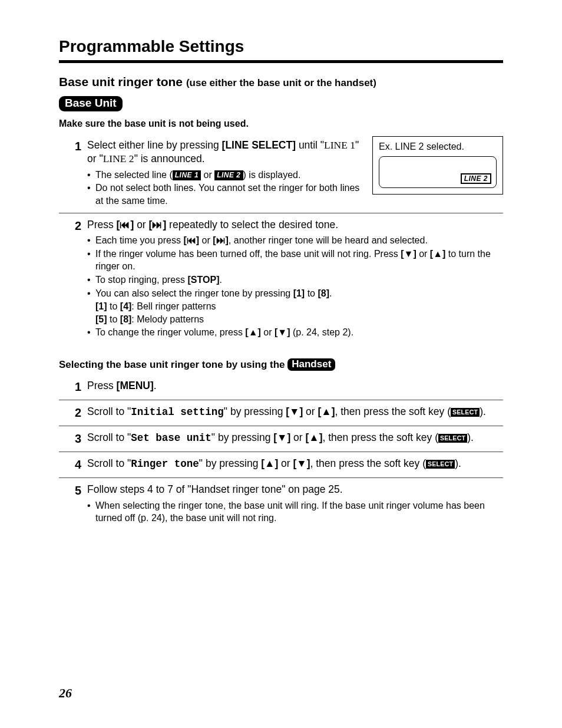  Describe the element at coordinates (281, 413) in the screenshot. I see `step: 2Scroll to "Initial setting" by pressing…` at that location.